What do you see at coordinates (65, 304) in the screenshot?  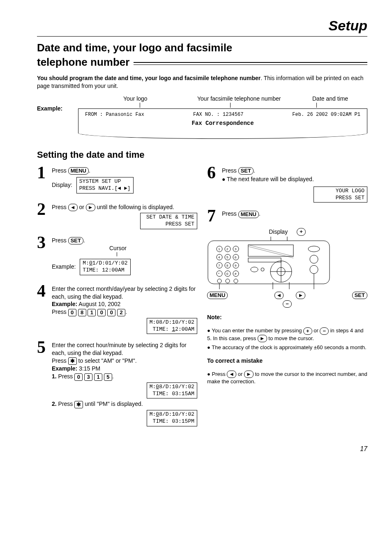 I see `s4-ex-label: Example:` at bounding box center [65, 304].